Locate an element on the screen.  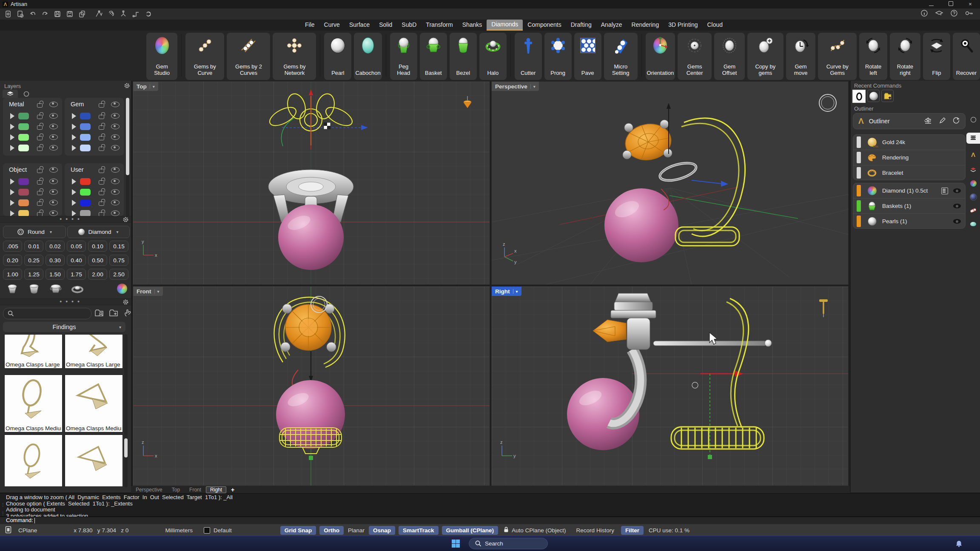
menu-shanks: Shanks is located at coordinates (472, 25).